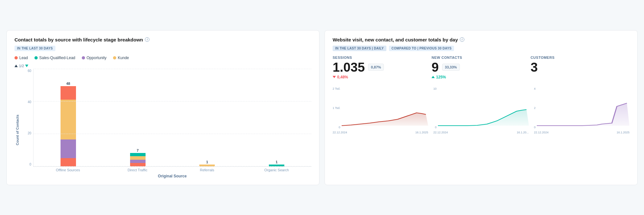  What do you see at coordinates (147, 40) in the screenshot?
I see `left-info-icon: i` at bounding box center [147, 40].